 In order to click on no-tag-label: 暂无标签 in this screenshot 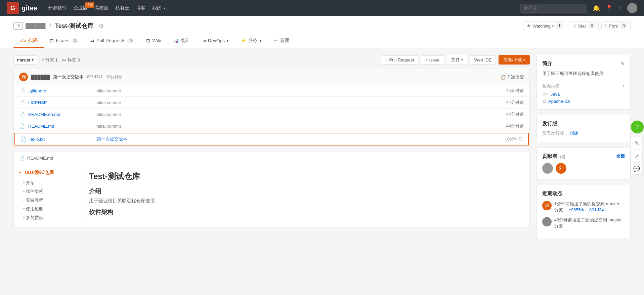, I will do `click(551, 86)`.